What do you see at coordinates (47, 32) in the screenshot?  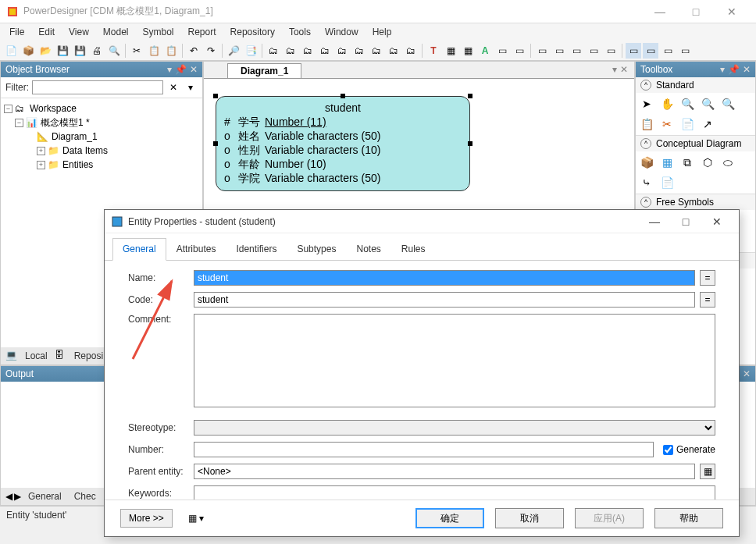 I see `menu-edit: Edit` at bounding box center [47, 32].